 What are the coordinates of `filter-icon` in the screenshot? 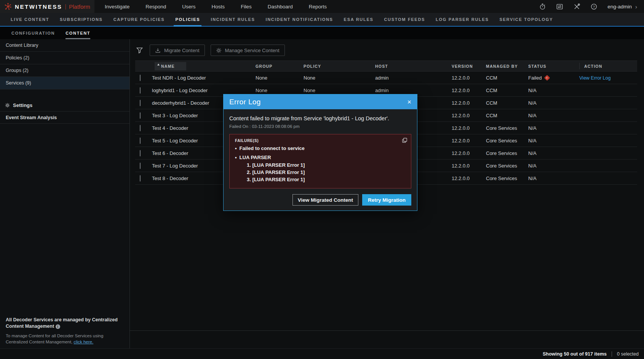 It's located at (139, 50).